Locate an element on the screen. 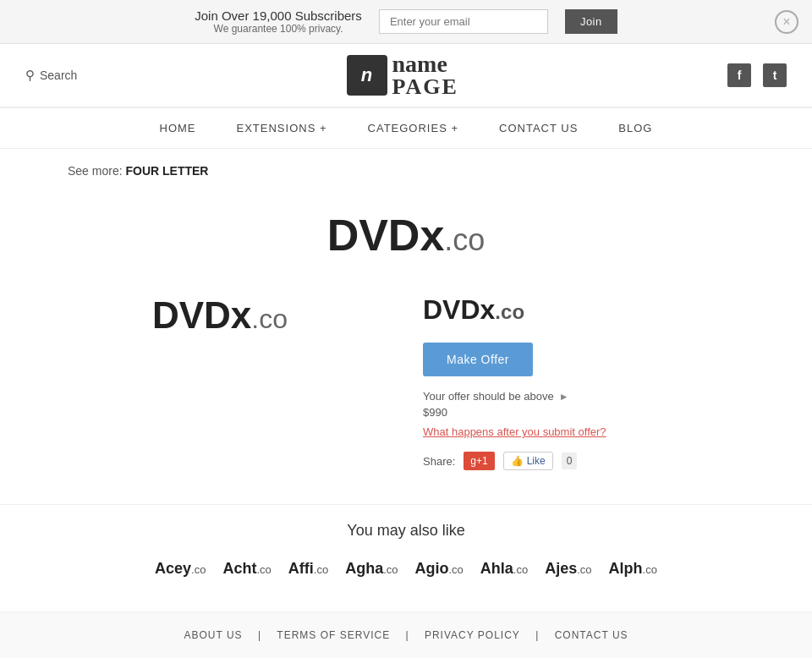  footer-copyright: © 2017 Namepage. is located at coordinates (406, 663).